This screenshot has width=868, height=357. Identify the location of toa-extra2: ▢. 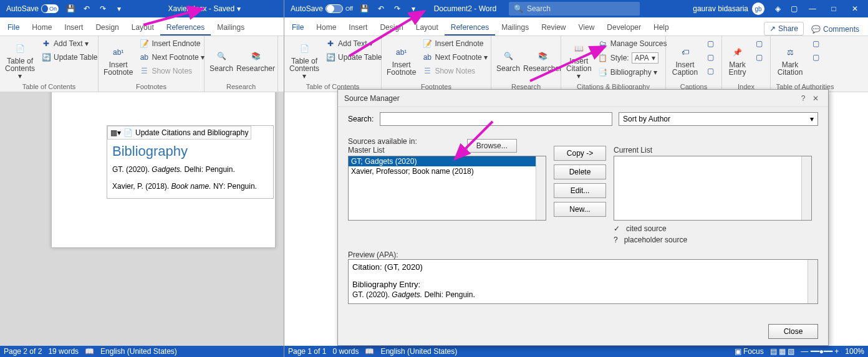
(816, 57).